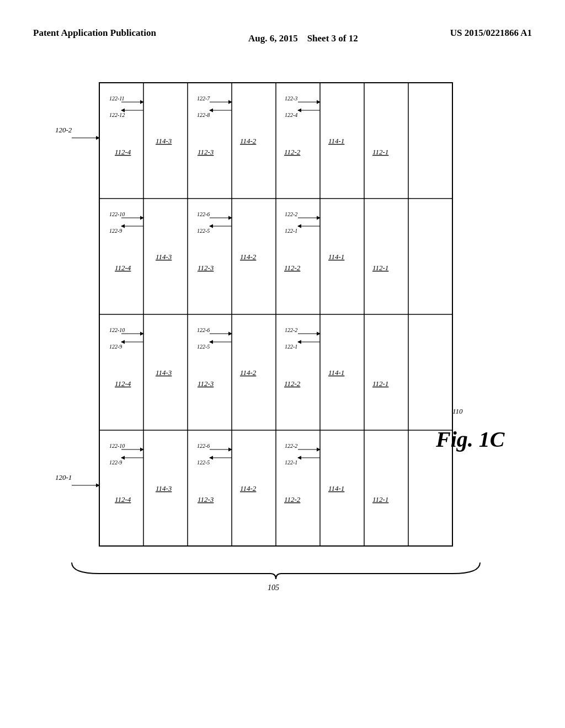  Describe the element at coordinates (291, 98) in the screenshot. I see `svg-text: 122-3` at that location.